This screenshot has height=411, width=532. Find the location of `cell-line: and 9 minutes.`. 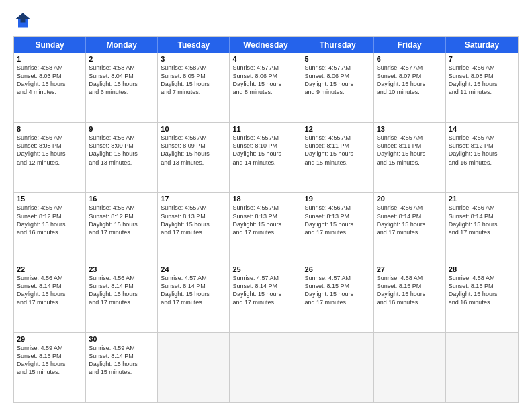

cell-line: and 9 minutes. is located at coordinates (338, 92).